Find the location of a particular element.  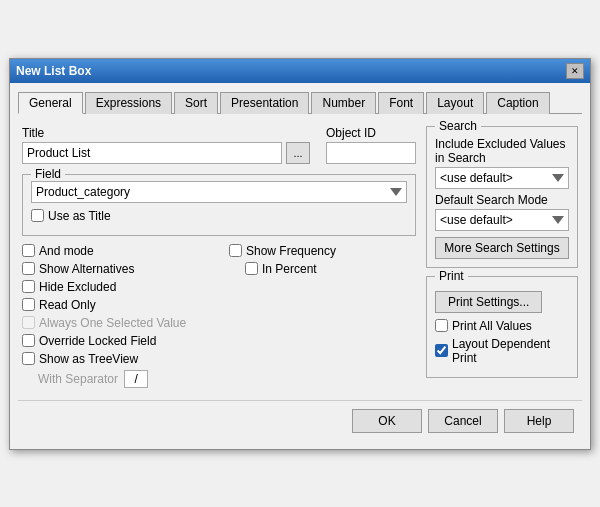

tab-bar: General Expressions Sort Presentation Nu… is located at coordinates (300, 102).